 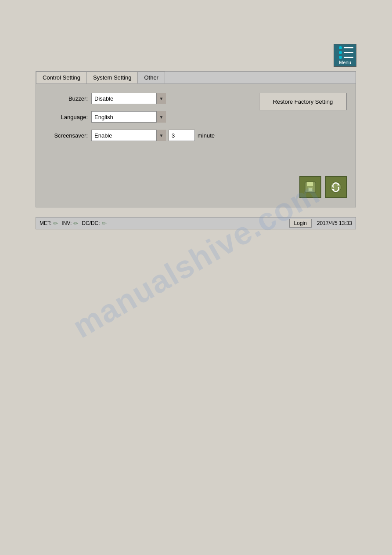 What do you see at coordinates (182, 135) in the screenshot?
I see `screensaver-minute-input` at bounding box center [182, 135].